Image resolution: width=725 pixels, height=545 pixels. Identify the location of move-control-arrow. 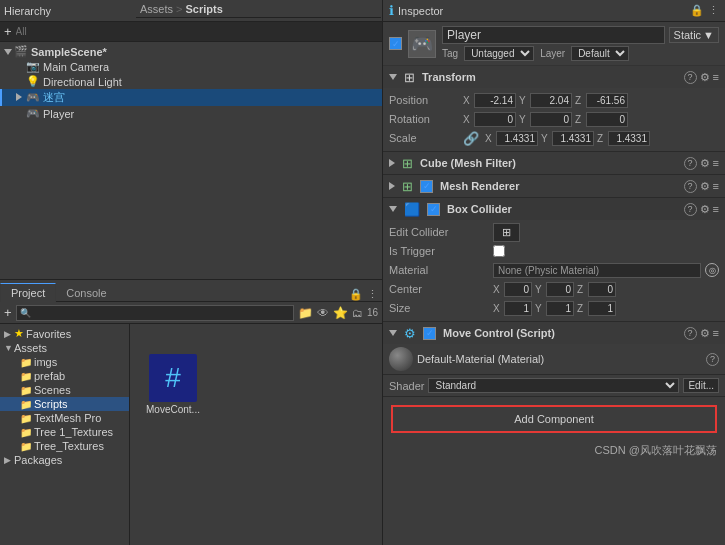
(393, 333).